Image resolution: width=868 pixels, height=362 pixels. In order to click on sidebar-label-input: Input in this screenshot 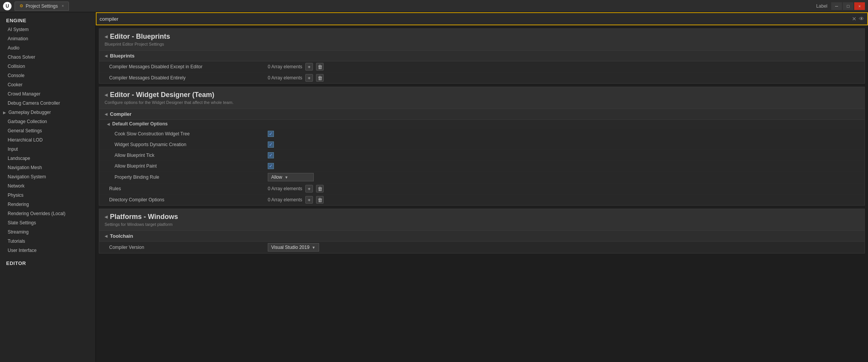, I will do `click(13, 149)`.